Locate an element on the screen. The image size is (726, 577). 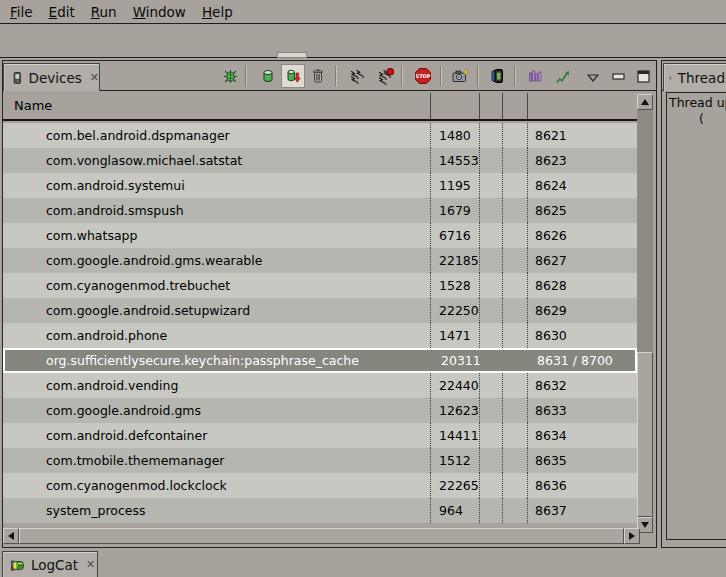
tab-logcat: LogCat ✕ is located at coordinates (50, 564).